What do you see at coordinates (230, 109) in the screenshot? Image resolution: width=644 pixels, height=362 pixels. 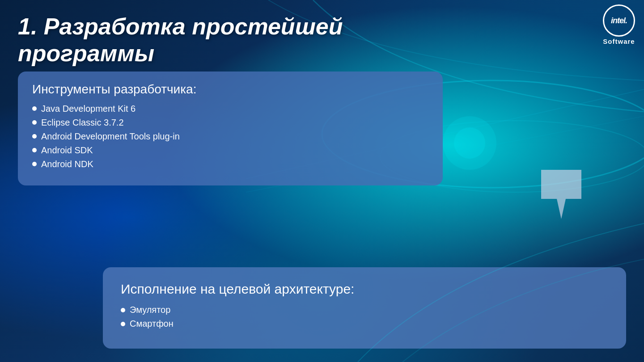 I see `list-item: Java Development Kit 6` at bounding box center [230, 109].